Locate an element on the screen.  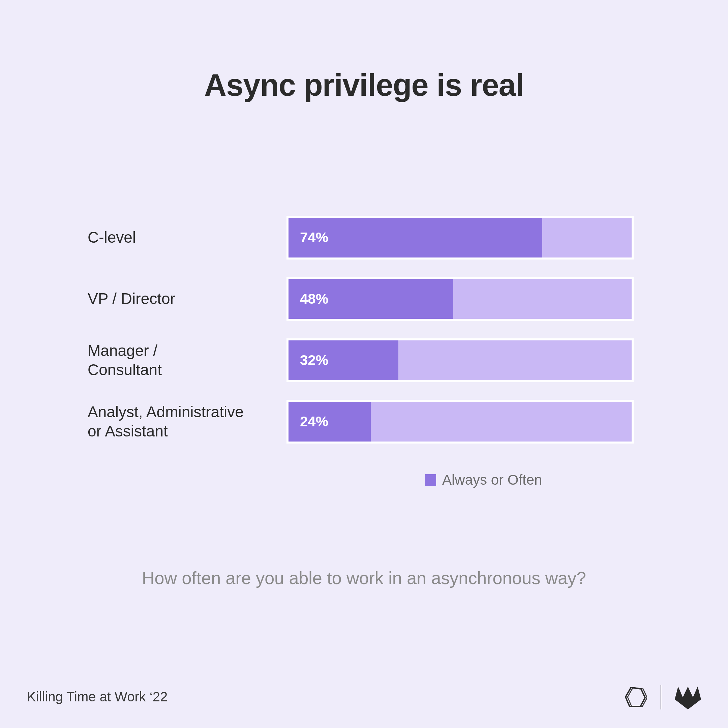
chart-subtitle: How often are you able to work in an asy… is located at coordinates (364, 578).